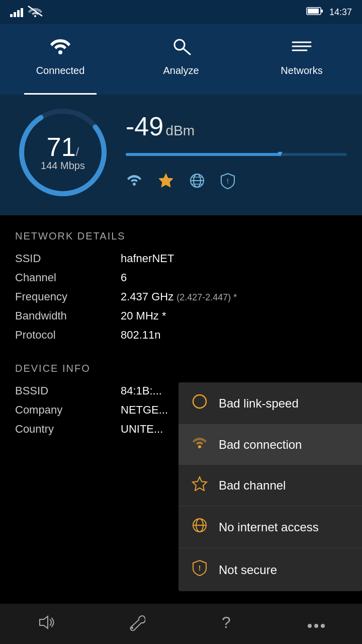 The height and width of the screenshot is (644, 362). What do you see at coordinates (181, 278) in the screenshot?
I see `channel-row: Channel 6` at bounding box center [181, 278].